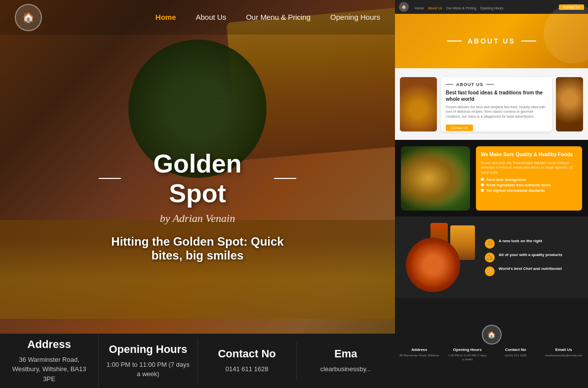  I want to click on footer-col-address: Address 36 Warminster Road, Westbury, Wi…, so click(49, 361).